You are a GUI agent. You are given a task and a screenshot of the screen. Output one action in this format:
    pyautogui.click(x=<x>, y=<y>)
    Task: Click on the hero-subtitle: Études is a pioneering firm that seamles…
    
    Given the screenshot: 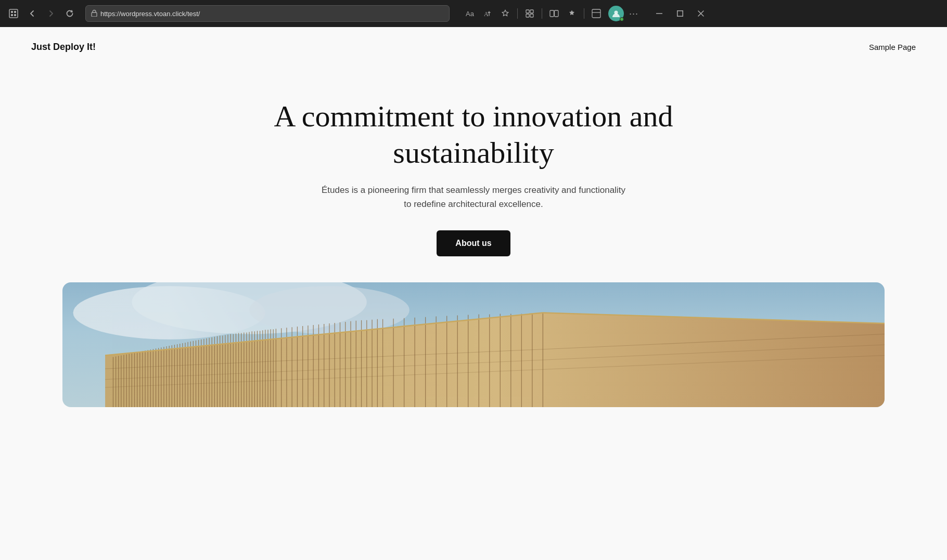 What is the action you would take?
    pyautogui.click(x=474, y=197)
    